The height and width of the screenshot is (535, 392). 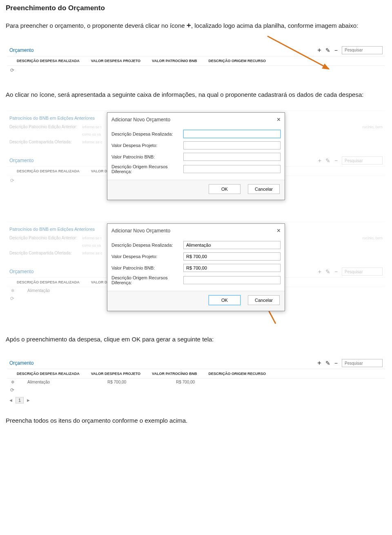 What do you see at coordinates (225, 300) in the screenshot?
I see `ok-button-highlighted: OK` at bounding box center [225, 300].